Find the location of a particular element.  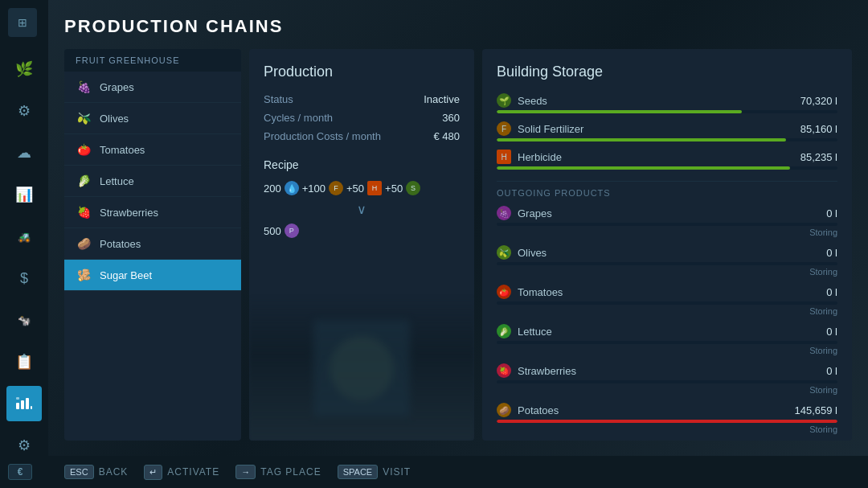

herb-label: Herbicide is located at coordinates (540, 158).